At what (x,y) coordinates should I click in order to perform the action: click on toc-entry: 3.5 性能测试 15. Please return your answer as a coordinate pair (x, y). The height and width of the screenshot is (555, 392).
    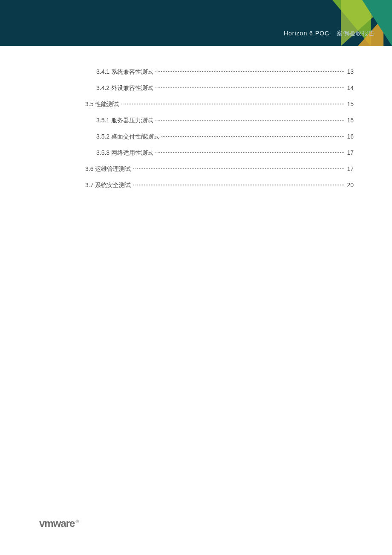
    Looking at the image, I should click on (219, 104).